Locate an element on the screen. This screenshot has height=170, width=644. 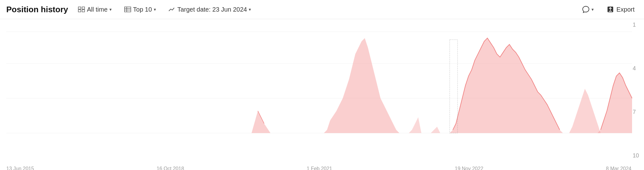
y-label-10: 10 is located at coordinates (636, 156).